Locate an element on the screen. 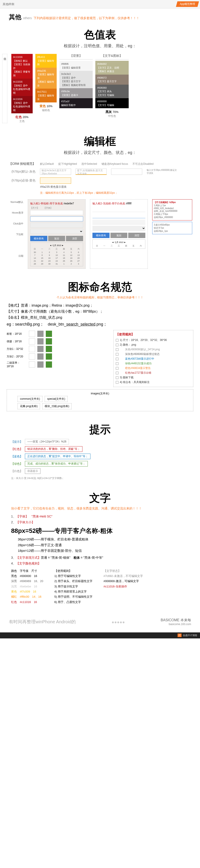  form-gray: 输入框1-带线框-用于灰色底 #ede9e7 【尺寸】【字体】 模块查询 返回 … is located at coordinates (57, 234).